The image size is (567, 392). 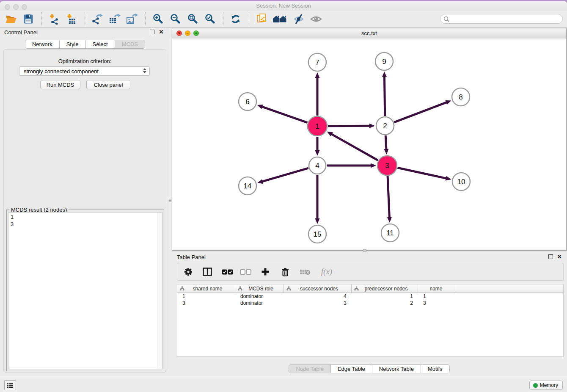 I want to click on export-network-button, so click(x=97, y=19).